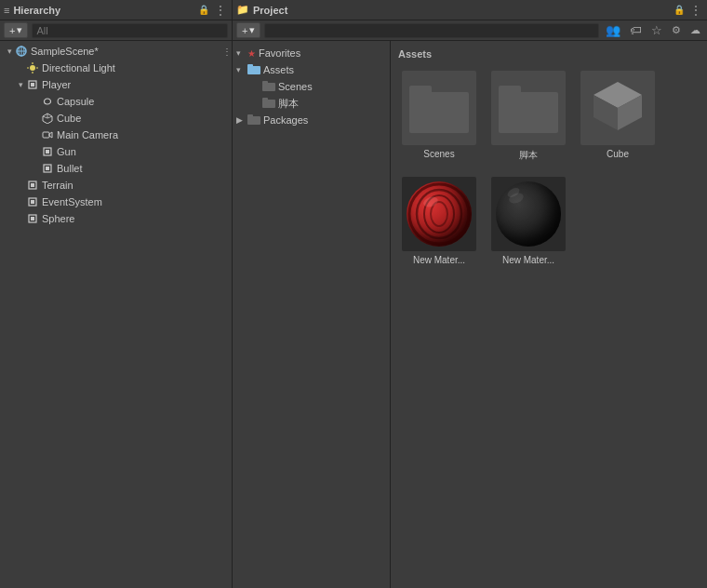 This screenshot has height=588, width=707. What do you see at coordinates (75, 101) in the screenshot?
I see `capsule-label: Capsule` at bounding box center [75, 101].